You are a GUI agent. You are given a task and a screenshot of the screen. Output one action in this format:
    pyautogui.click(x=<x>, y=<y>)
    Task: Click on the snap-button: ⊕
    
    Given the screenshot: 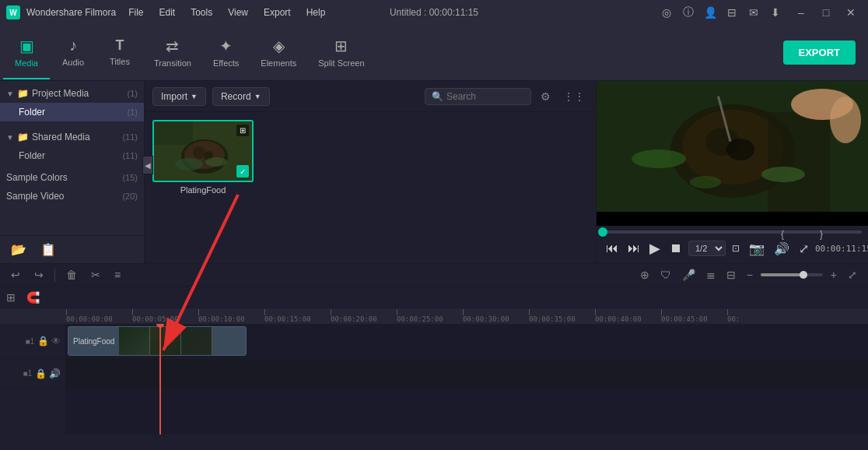 What is the action you would take?
    pyautogui.click(x=645, y=275)
    